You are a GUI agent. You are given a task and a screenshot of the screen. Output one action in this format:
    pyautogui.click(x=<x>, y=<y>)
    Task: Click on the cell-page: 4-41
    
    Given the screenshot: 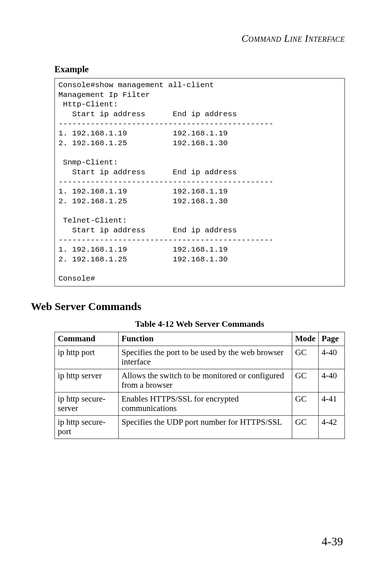 What is the action you would take?
    pyautogui.click(x=332, y=404)
    